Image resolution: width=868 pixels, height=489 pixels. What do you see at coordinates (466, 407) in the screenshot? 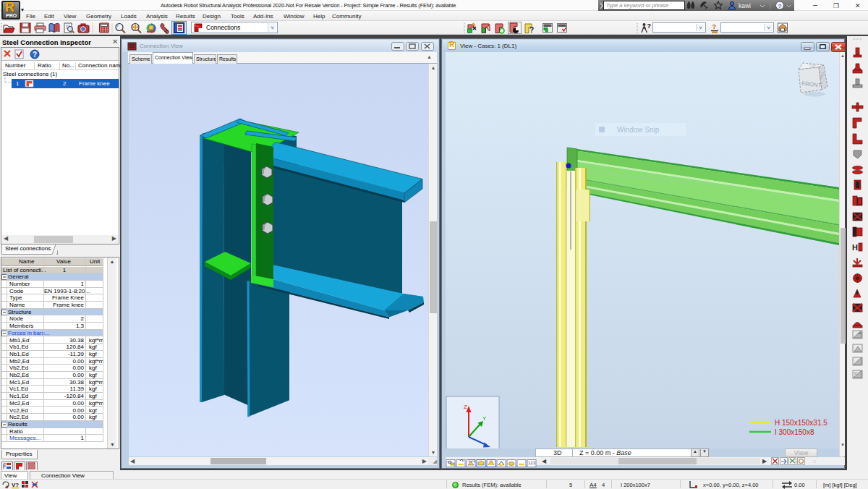
I see `svg-text: Z` at bounding box center [466, 407].